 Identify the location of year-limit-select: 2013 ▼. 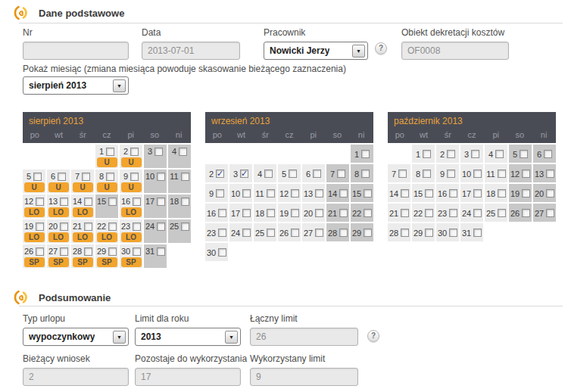
(188, 337).